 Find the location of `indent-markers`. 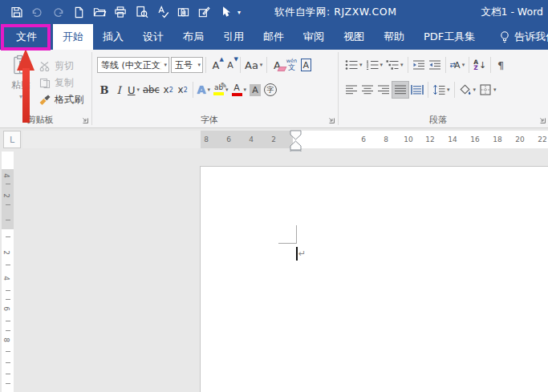

indent-markers is located at coordinates (295, 142).